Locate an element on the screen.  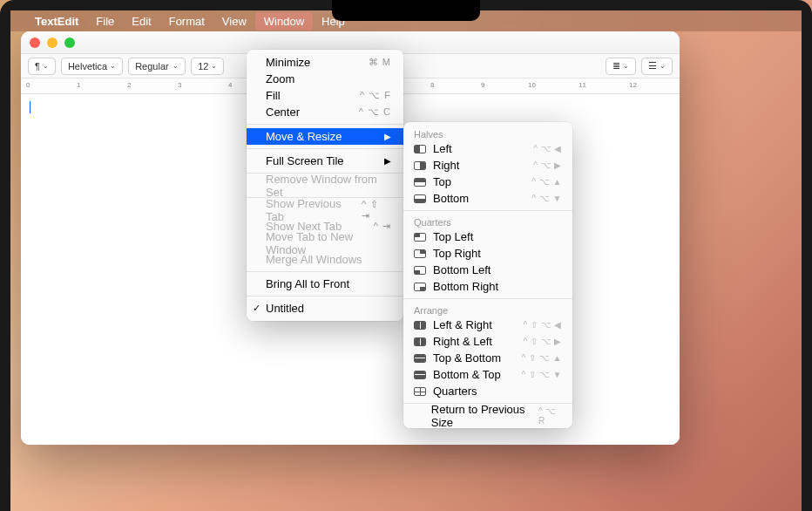
menu-merge-all: Merge All Windows is located at coordinates (325, 260).